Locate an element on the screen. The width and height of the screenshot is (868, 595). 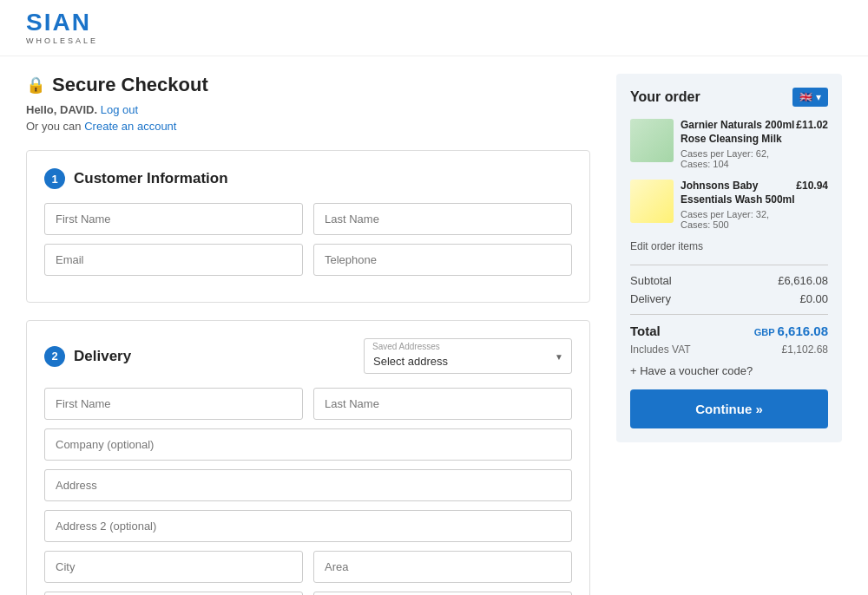
delivery-row: Delivery £0.00 is located at coordinates (729, 298).